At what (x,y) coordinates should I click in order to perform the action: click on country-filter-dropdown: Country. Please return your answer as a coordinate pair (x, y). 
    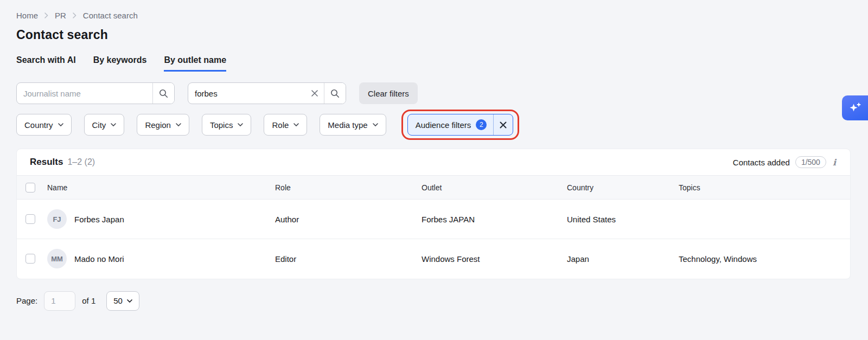
    Looking at the image, I should click on (44, 125).